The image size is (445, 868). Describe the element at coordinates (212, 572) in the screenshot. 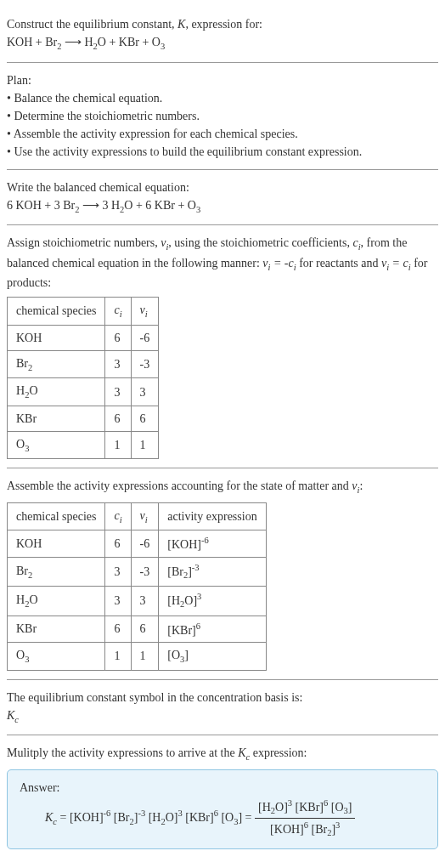

I see `cell: [Br2]-3` at that location.